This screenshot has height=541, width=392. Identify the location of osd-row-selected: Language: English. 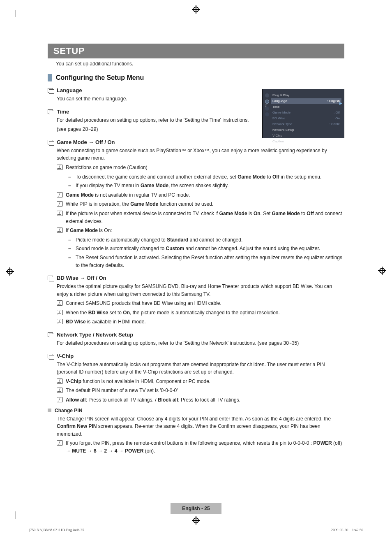
(306, 101).